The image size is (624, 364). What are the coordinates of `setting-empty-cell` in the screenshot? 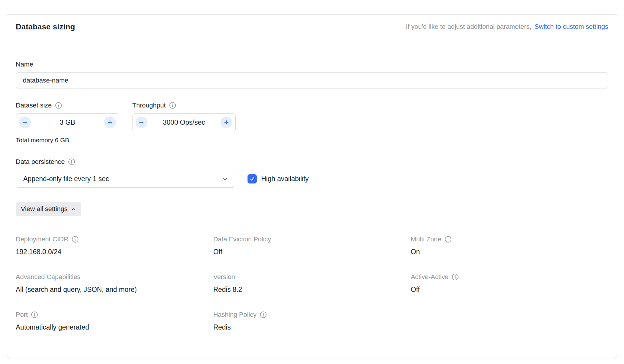 It's located at (509, 321).